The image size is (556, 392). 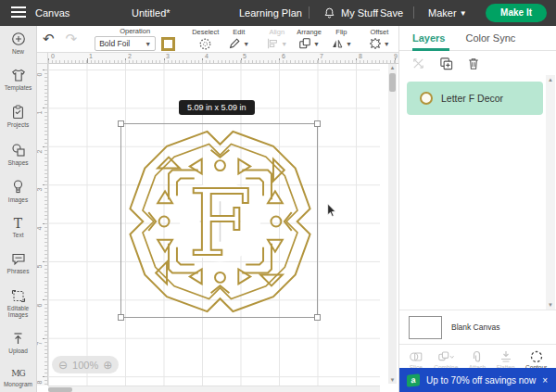 I want to click on ruler-vertical: 0 1 2 3 4 5 6 7 8, so click(x=43, y=224).